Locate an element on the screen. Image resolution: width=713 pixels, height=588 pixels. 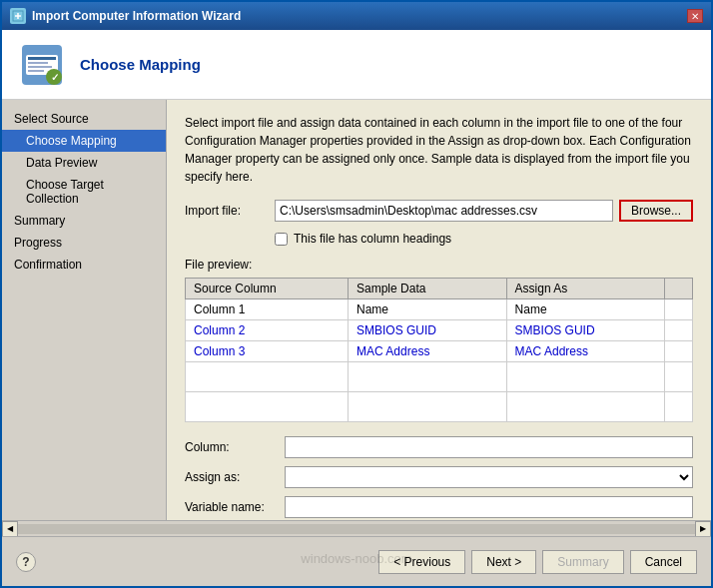
variable-name-field-row: Variable name: is located at coordinates (439, 507).